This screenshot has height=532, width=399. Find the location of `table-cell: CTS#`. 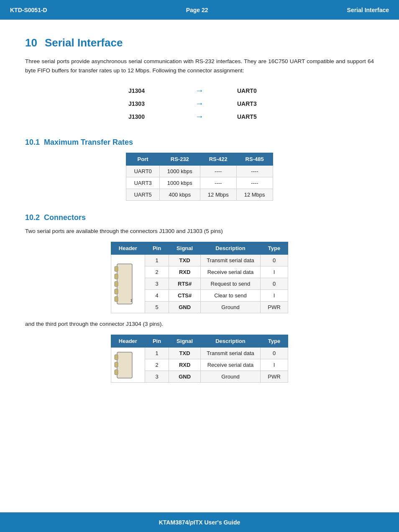

table-cell: CTS# is located at coordinates (185, 296).